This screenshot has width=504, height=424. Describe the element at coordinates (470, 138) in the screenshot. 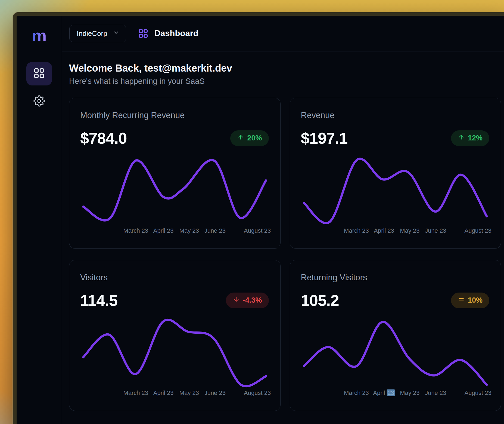

I see `trend-badge: 12%` at that location.